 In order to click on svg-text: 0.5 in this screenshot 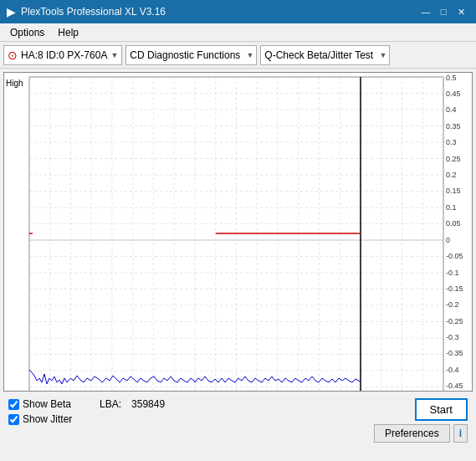, I will do `click(452, 78)`.